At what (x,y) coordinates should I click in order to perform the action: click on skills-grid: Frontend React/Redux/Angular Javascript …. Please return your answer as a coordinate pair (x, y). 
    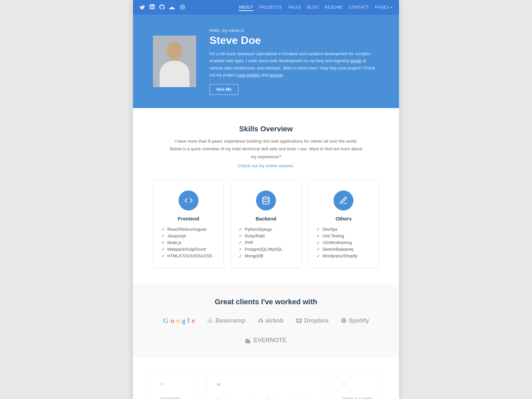
    Looking at the image, I should click on (266, 224).